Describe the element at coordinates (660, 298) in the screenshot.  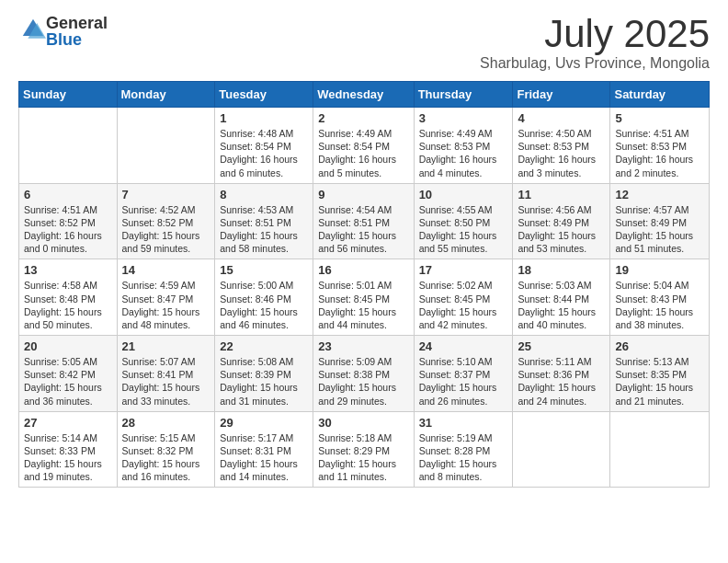
I see `calendar-cell: 19Sunrise: 5:04 AMSunset: 8:43 PMDayligh…` at that location.